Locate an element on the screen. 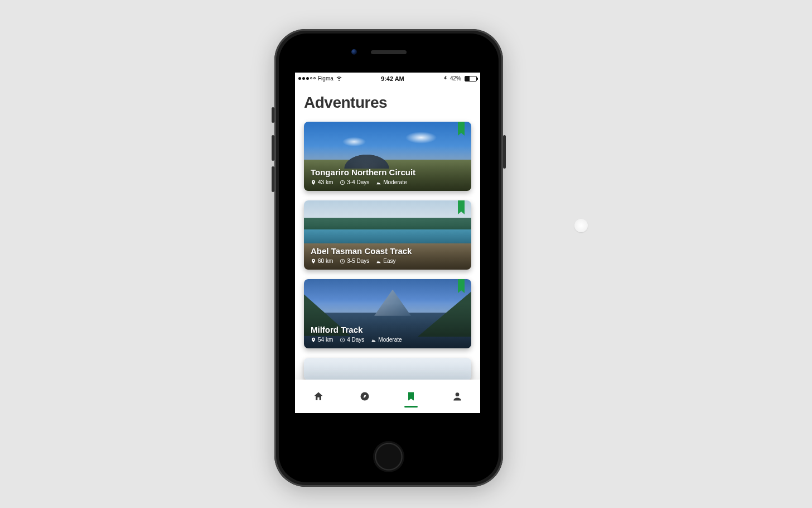  volume-down-button is located at coordinates (273, 179).